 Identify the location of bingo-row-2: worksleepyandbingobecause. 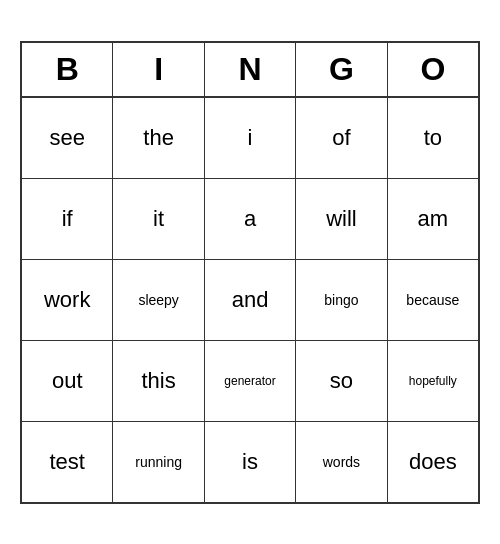
(250, 300).